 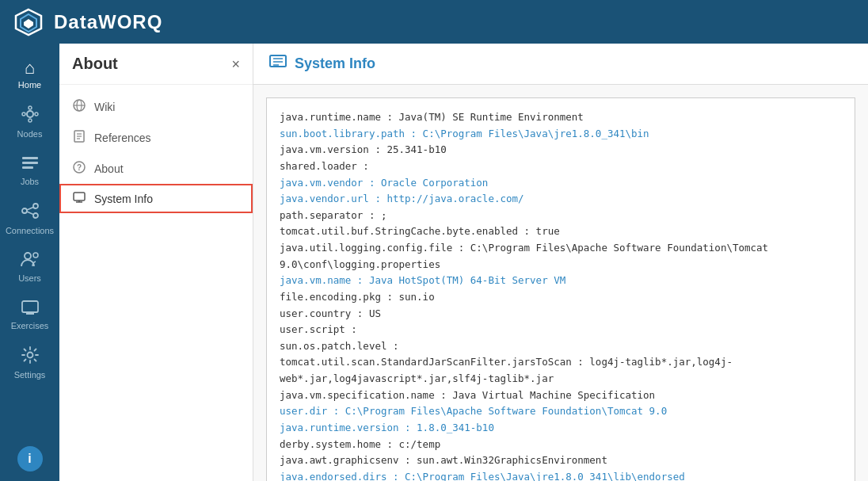 What do you see at coordinates (561, 445) in the screenshot?
I see `system-info-line: derby.system.home : c:/temp` at bounding box center [561, 445].